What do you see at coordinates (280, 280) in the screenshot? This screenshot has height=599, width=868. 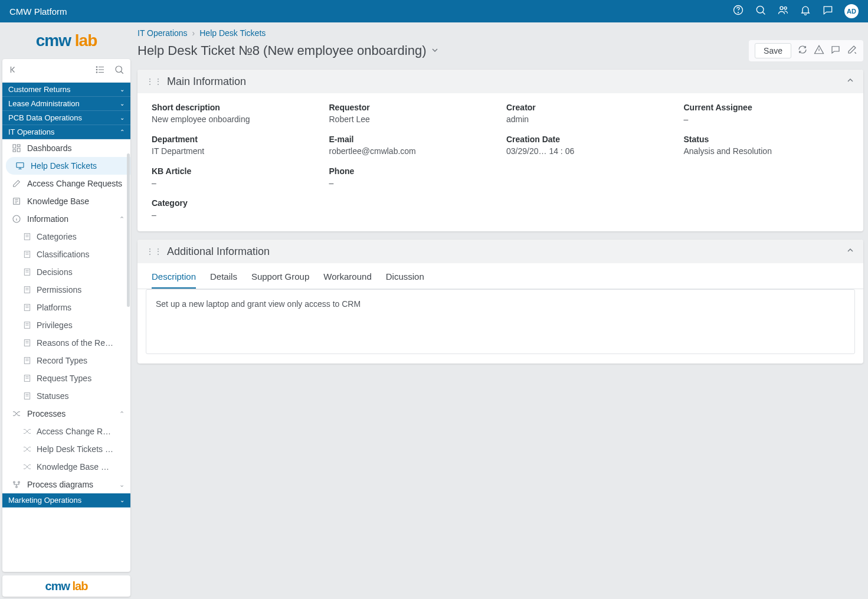 I see `tab-support-group: Support Group` at bounding box center [280, 280].